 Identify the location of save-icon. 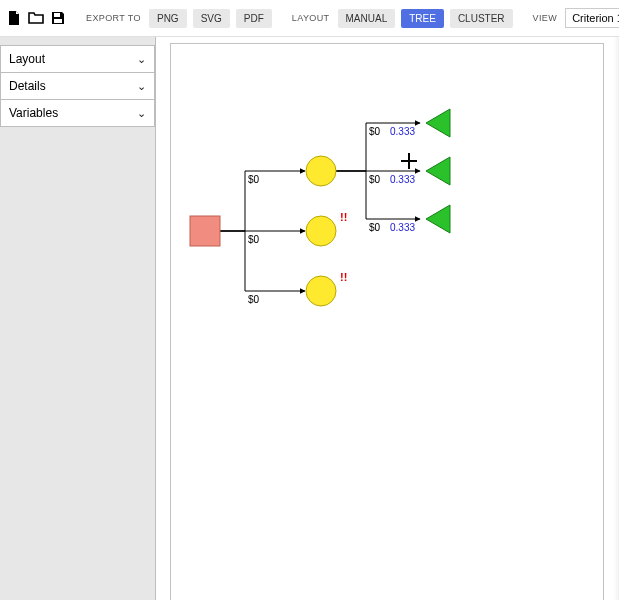
(58, 18).